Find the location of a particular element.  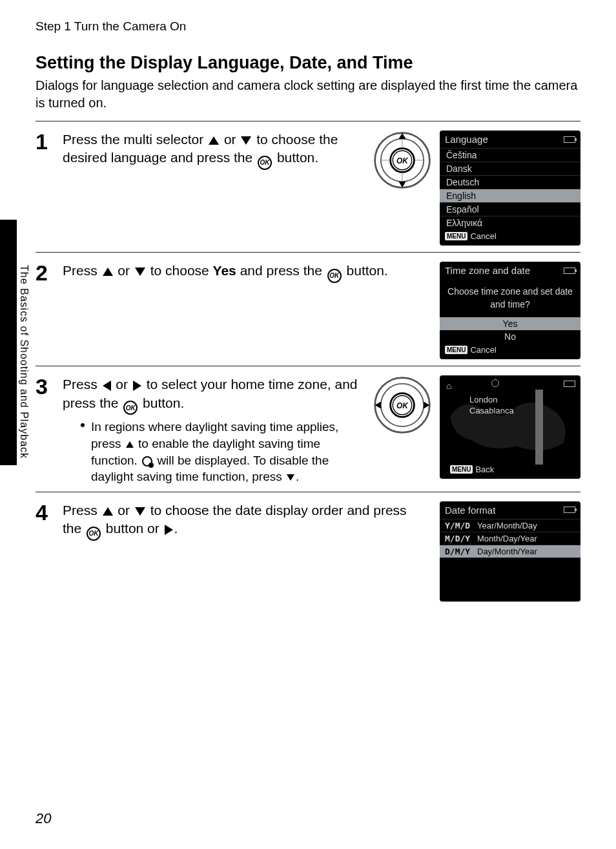

date-format-option: D/M/YDay/Month/Year is located at coordinates (510, 551).